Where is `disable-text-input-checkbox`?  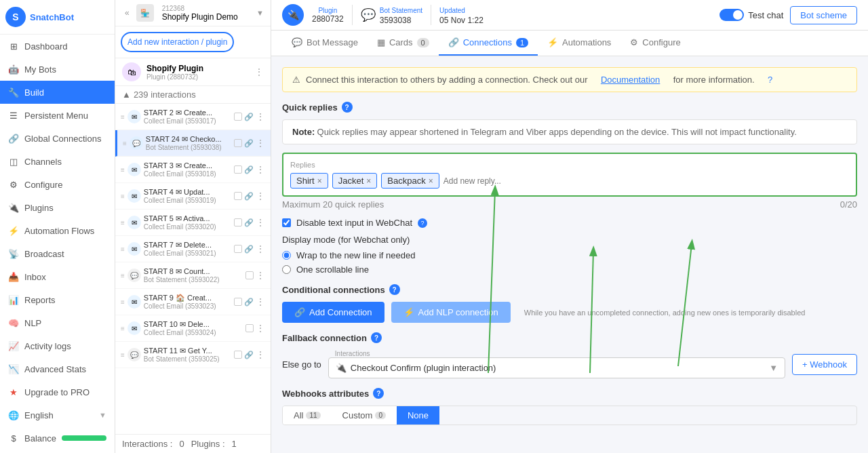 disable-text-input-checkbox is located at coordinates (286, 222).